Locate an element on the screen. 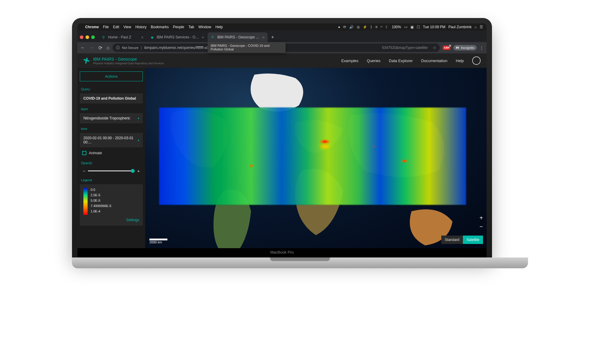  nav-reload-button: ⟳ is located at coordinates (100, 48).